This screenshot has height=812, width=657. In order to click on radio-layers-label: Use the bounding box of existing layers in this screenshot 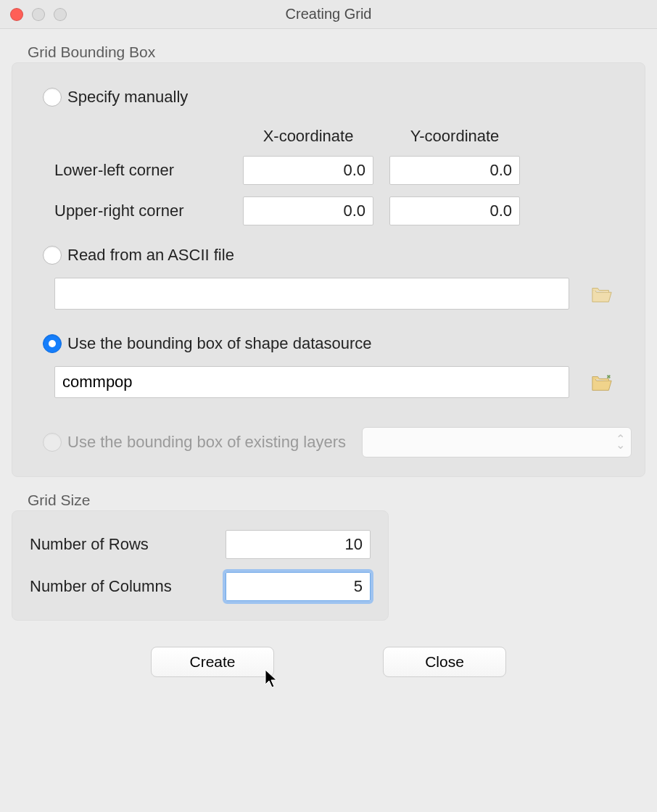, I will do `click(207, 442)`.